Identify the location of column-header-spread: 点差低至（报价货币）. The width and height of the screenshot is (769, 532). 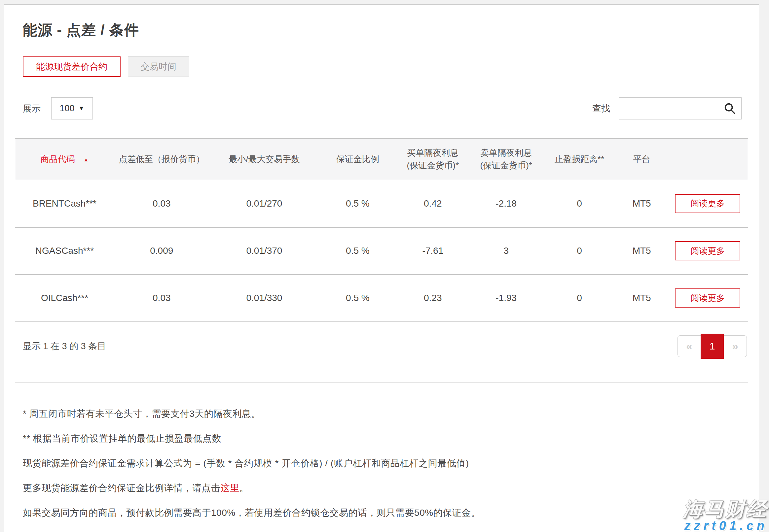
(161, 159).